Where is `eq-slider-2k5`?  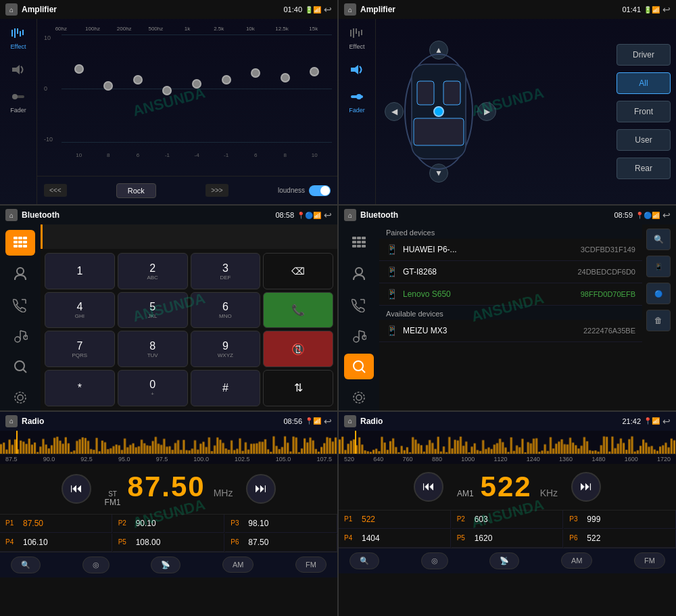 eq-slider-2k5 is located at coordinates (226, 82).